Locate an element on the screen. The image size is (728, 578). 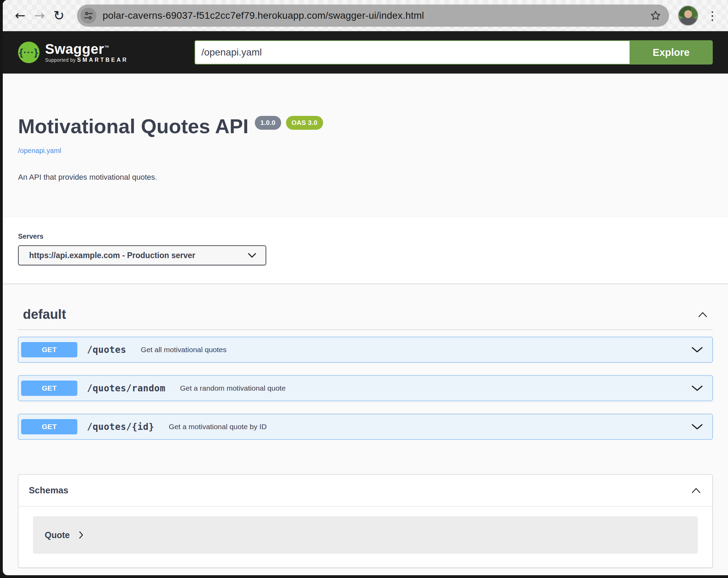
opblock-get-quotes-random: GET /quotes/random Get a random motivati… is located at coordinates (365, 388).